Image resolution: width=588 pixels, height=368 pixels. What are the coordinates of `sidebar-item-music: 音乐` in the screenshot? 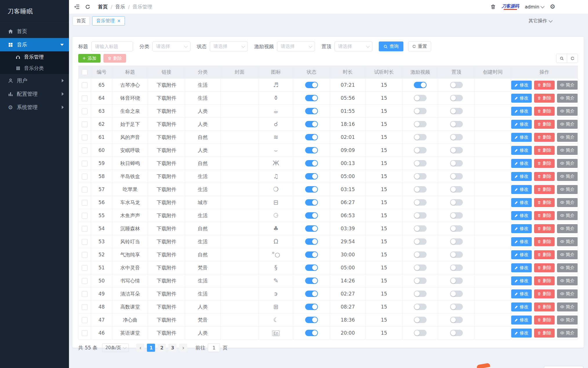 It's located at (34, 45).